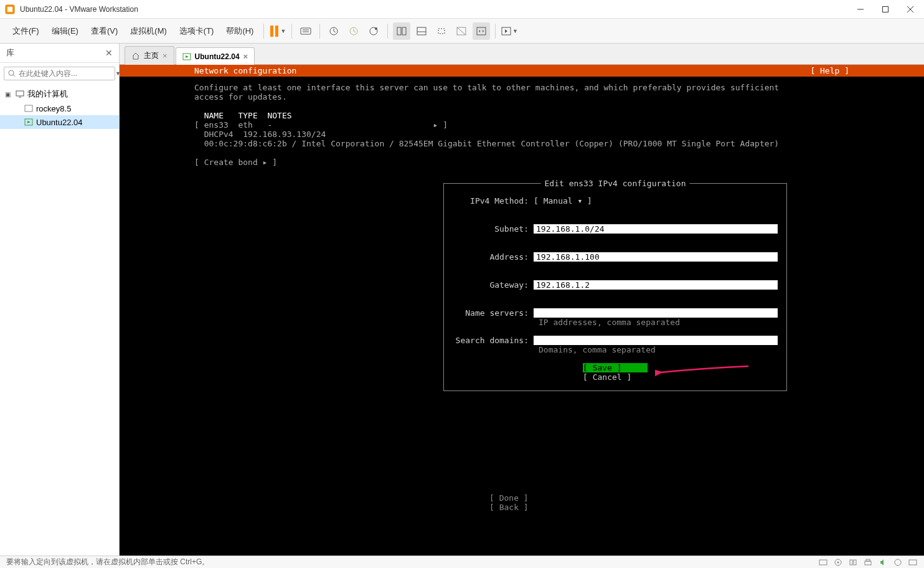 This screenshot has height=568, width=924. What do you see at coordinates (461, 31) in the screenshot?
I see `view-exclusive-button` at bounding box center [461, 31].